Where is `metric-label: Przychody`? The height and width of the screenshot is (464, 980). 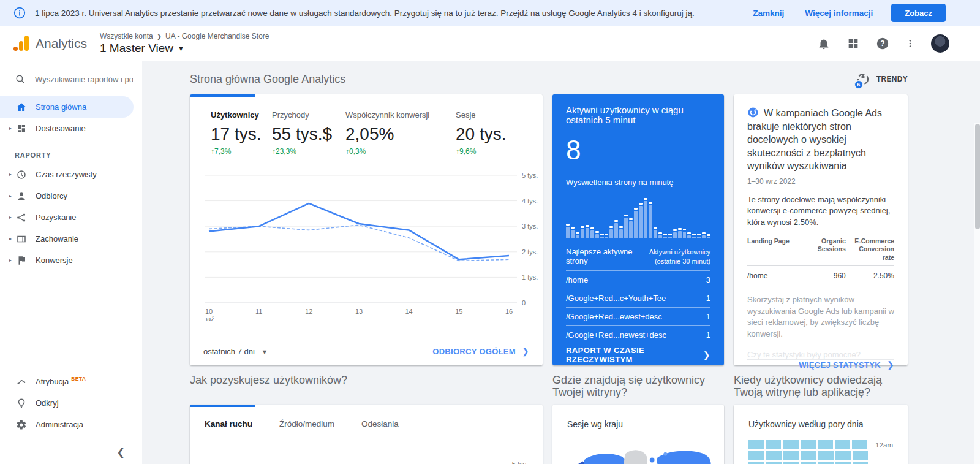 metric-label: Przychody is located at coordinates (309, 115).